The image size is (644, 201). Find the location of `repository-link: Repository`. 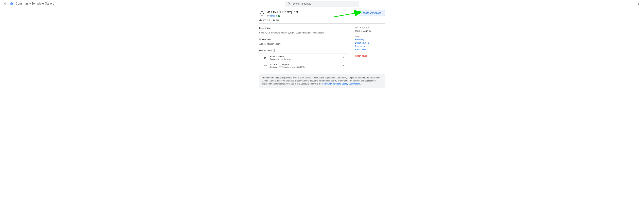

repository-link: Repository is located at coordinates (370, 46).